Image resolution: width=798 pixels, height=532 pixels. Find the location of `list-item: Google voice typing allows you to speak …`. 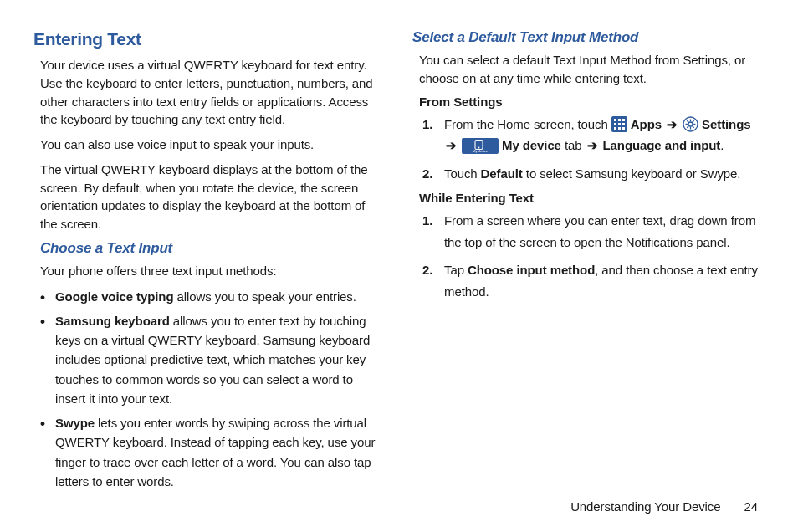

list-item: Google voice typing allows you to speak … is located at coordinates (212, 296).